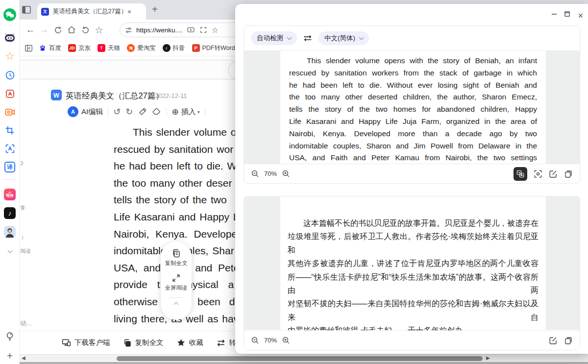 The width and height of the screenshot is (588, 364). Describe the element at coordinates (25, 251) in the screenshot. I see `text-fragment: 阅读` at that location.